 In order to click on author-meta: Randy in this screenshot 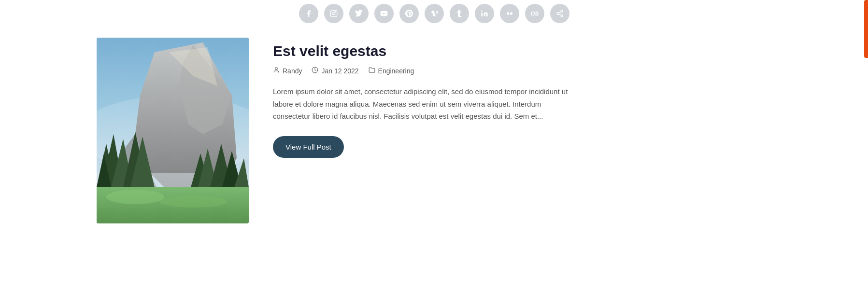, I will do `click(287, 70)`.